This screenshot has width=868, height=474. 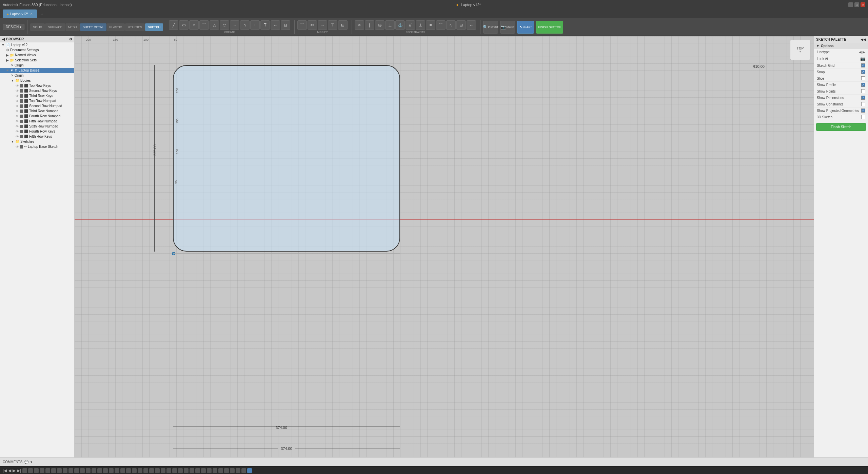 What do you see at coordinates (13, 142) in the screenshot?
I see `expand-icon-20: ▼` at bounding box center [13, 142].